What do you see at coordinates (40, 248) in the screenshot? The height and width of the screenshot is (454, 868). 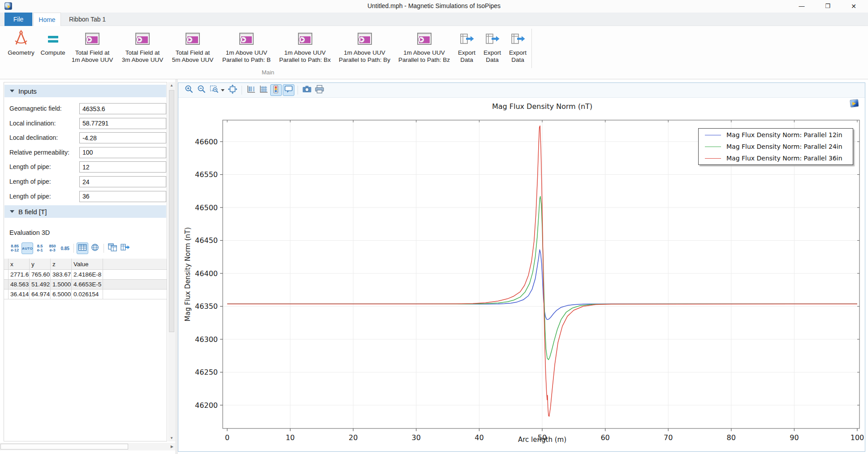 I see `precision-label: 8.5e-1` at bounding box center [40, 248].